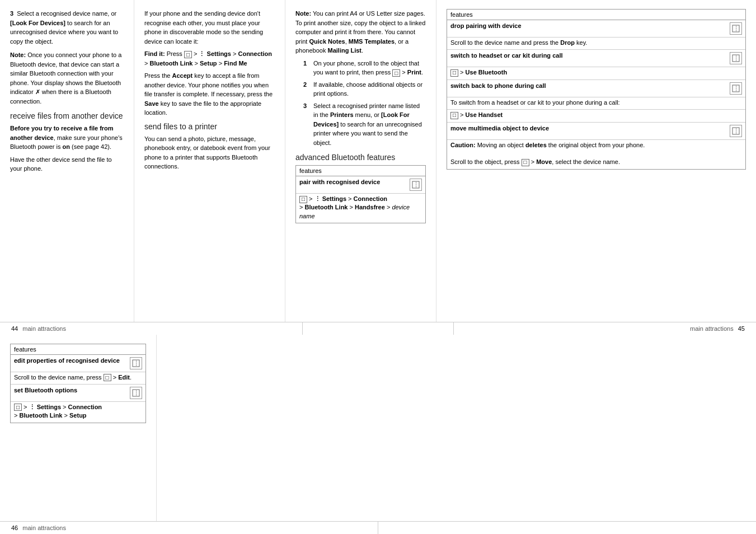 The width and height of the screenshot is (756, 534). Describe the element at coordinates (597, 90) in the screenshot. I see `features-box-advanced: features drop pairing with device ┆ Scro…` at that location.